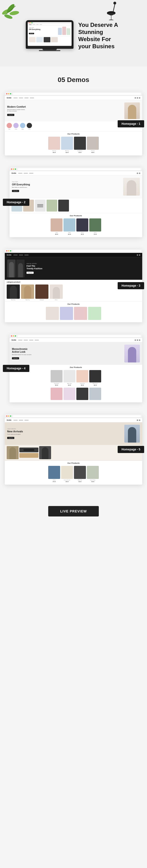  What do you see at coordinates (68, 354) in the screenshot?
I see `hp4-hero-sub: Minimalist fashion for every occasion` at bounding box center [68, 354].